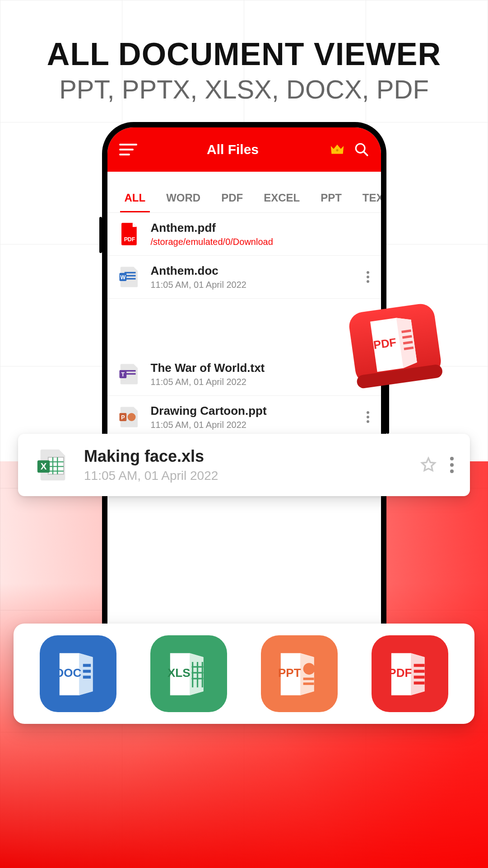  Describe the element at coordinates (123, 277) in the screenshot. I see `svg-text: W` at that location.